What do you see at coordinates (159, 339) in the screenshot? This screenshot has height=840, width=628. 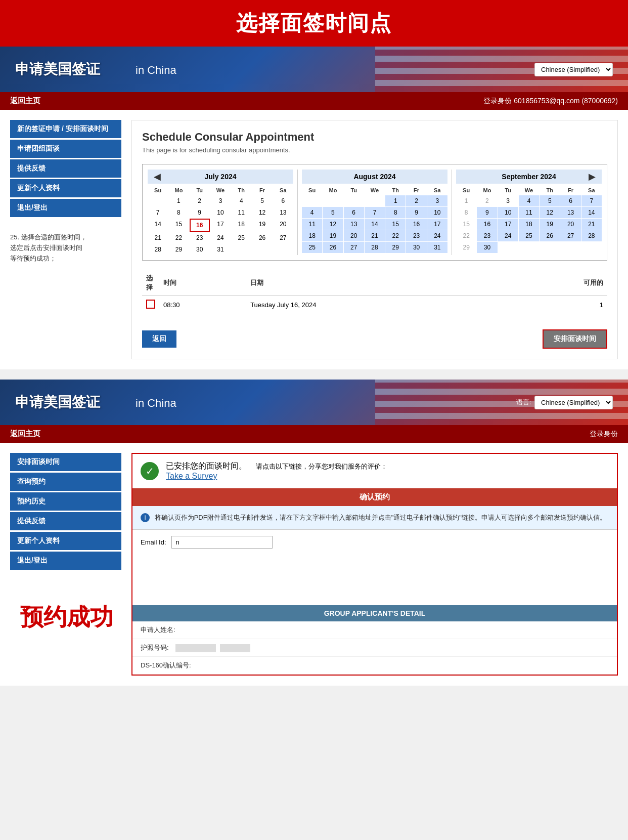 I see `back-button: 返回` at bounding box center [159, 339].